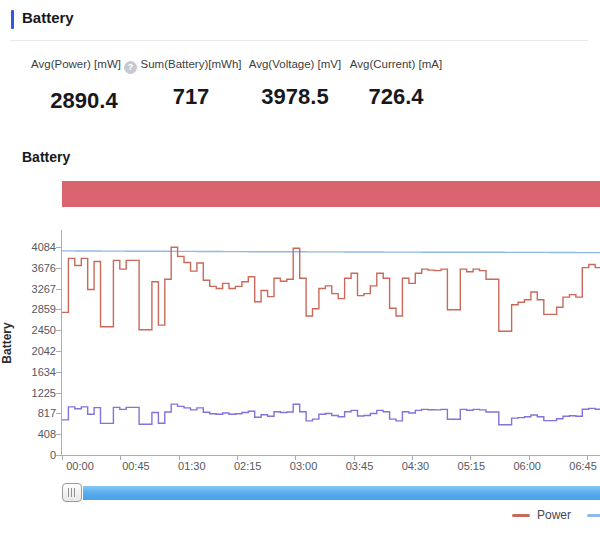  Describe the element at coordinates (72, 492) in the screenshot. I see `handle-grip-icon` at that location.